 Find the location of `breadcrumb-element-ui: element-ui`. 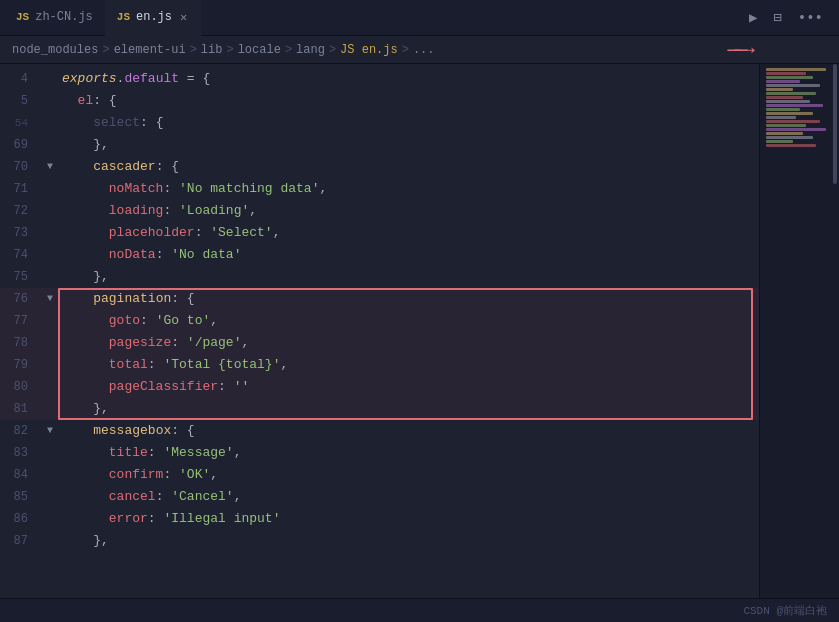

breadcrumb-element-ui: element-ui is located at coordinates (150, 50).